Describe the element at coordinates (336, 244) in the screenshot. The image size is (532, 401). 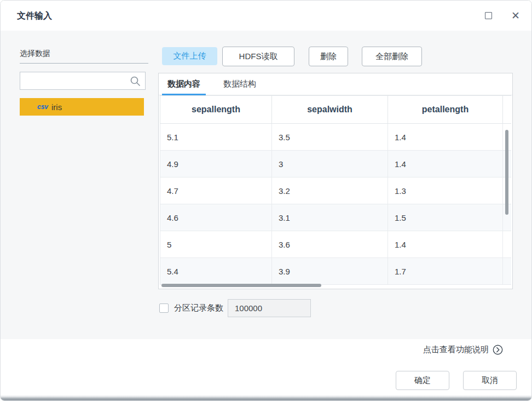
I see `table-row: 5 3.6 1.4` at that location.